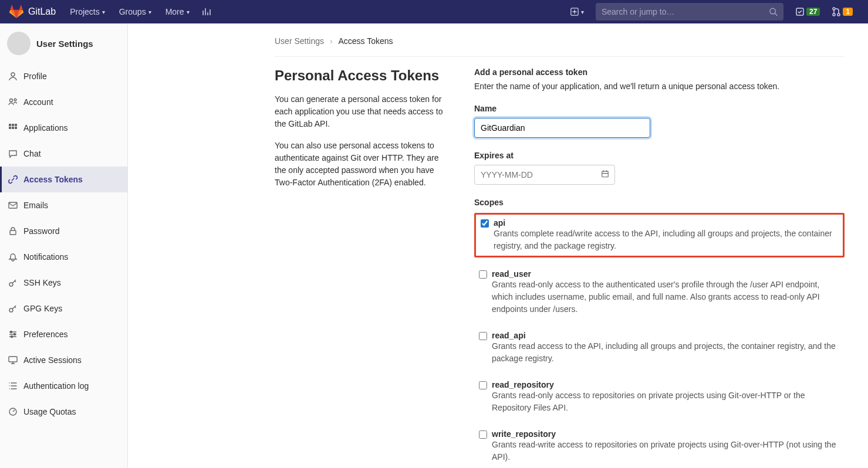 The height and width of the screenshot is (468, 868). I want to click on sidebar-item-label: GPG Keys, so click(43, 308).